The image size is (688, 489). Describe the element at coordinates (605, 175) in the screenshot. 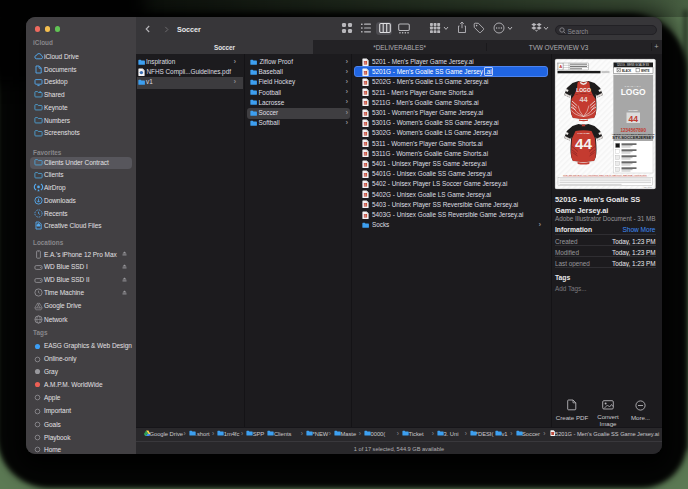

I see `svg-text:PLEASE REVIEW ALL ARTWORK DETA: PLEASE REVIEW ALL ARTWORK DETAILS CAREFU…` at that location.